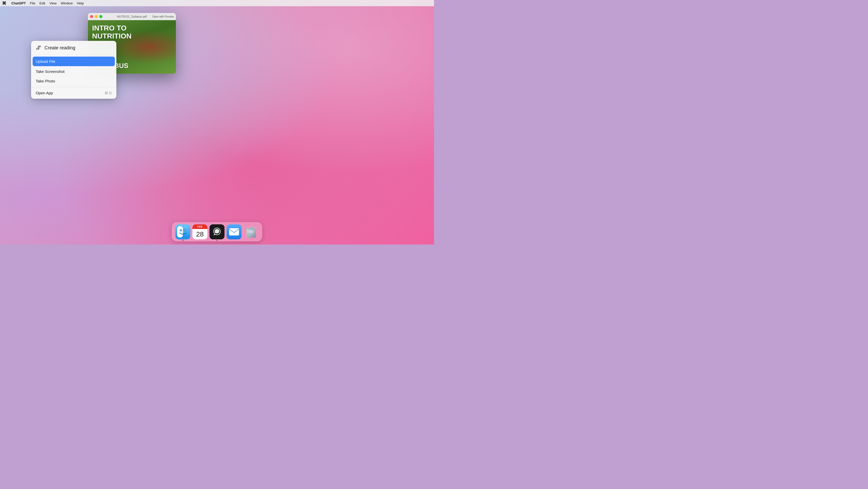 This screenshot has height=489, width=868. What do you see at coordinates (234, 232) in the screenshot?
I see `mail-icon` at bounding box center [234, 232].